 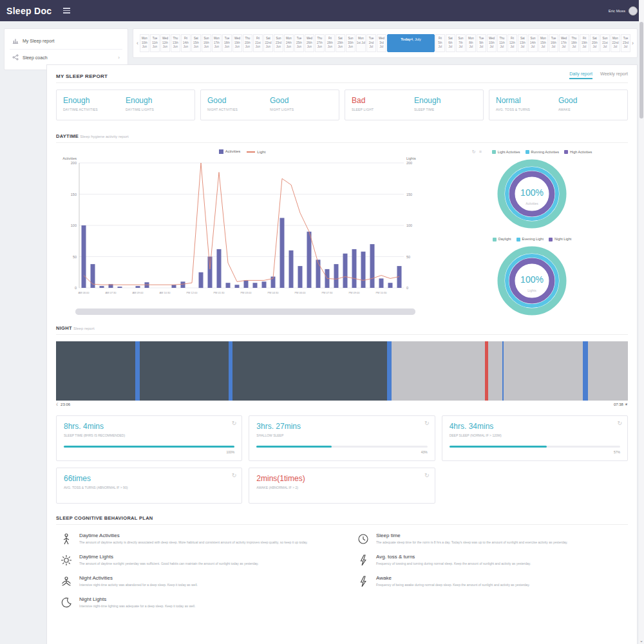 What do you see at coordinates (278, 43) in the screenshot?
I see `date-cell: Sun23rd Jun` at bounding box center [278, 43].